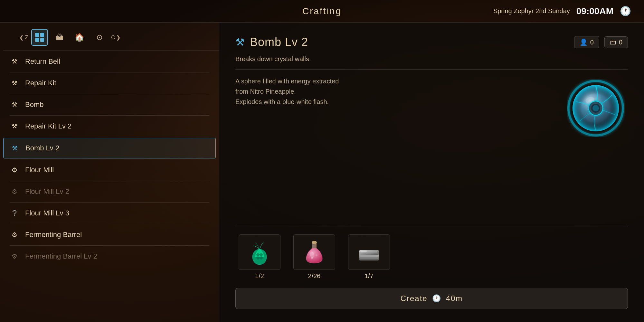  What do you see at coordinates (240, 42) in the screenshot?
I see `detail-craft-icon: ⚒` at bounding box center [240, 42].